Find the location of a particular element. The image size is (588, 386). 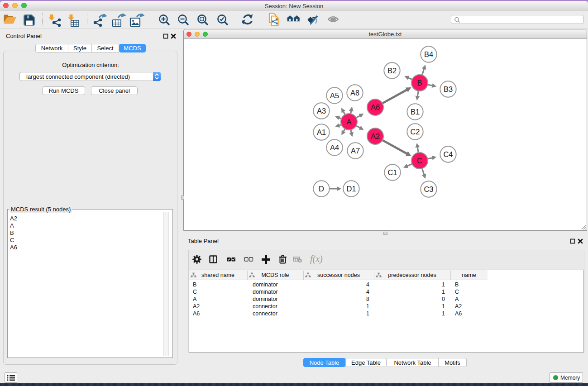

svg-text: A5 is located at coordinates (335, 95).